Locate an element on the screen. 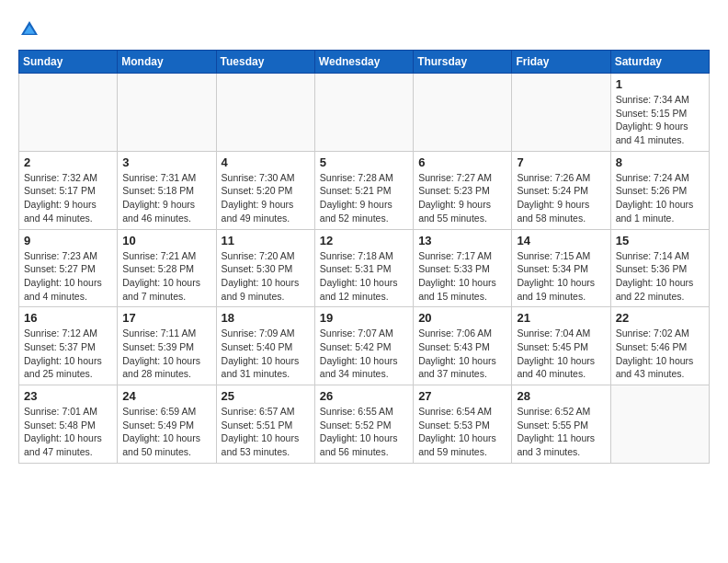  calendar-cell: 13Sunrise: 7:17 AMSunset: 5:33 PMDayligh… is located at coordinates (463, 269).